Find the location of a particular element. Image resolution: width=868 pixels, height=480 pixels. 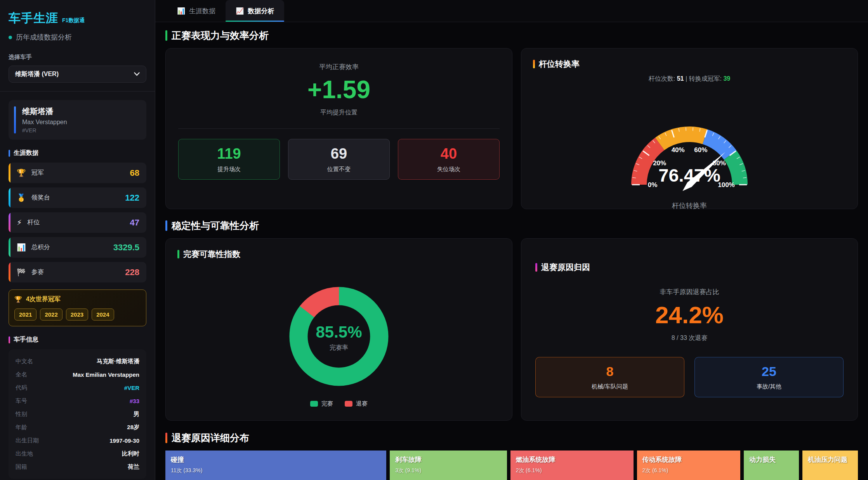

driver-info-value: 1997-09-30 is located at coordinates (124, 441).